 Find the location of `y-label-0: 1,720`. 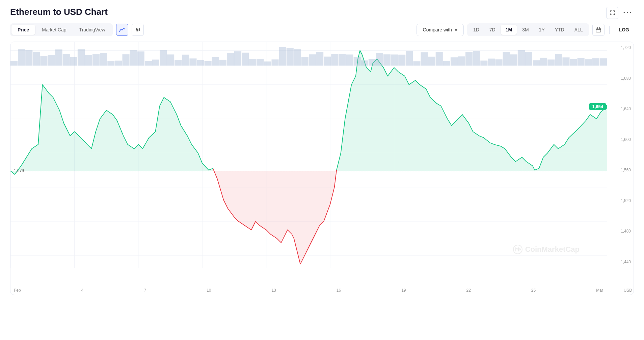

y-label-0: 1,720 is located at coordinates (626, 48).